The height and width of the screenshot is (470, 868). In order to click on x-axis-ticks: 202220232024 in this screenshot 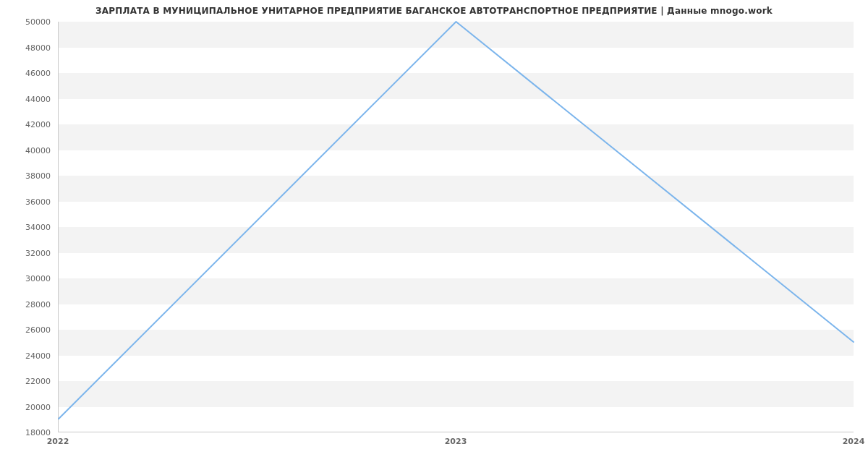, I will do `click(456, 447)`.